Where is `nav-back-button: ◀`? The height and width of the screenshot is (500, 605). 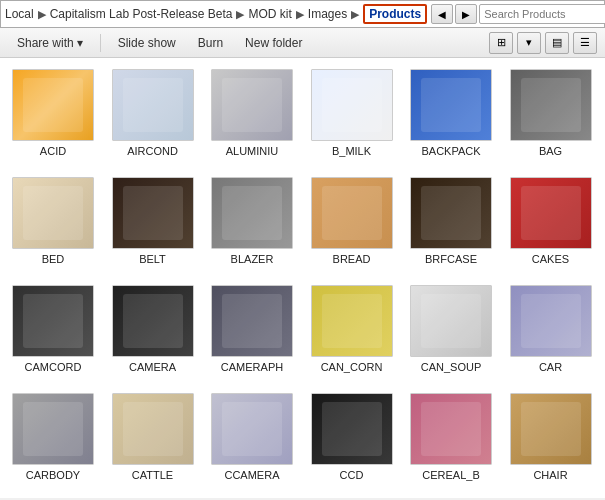 nav-back-button: ◀ is located at coordinates (442, 14).